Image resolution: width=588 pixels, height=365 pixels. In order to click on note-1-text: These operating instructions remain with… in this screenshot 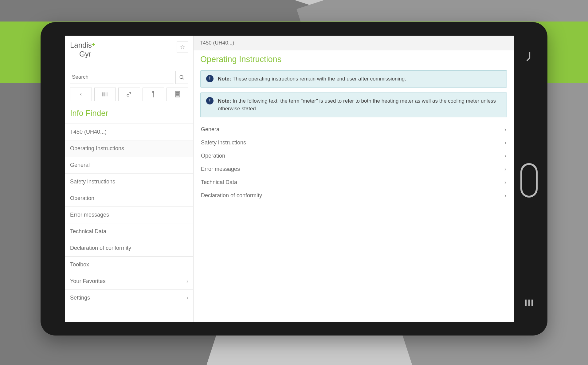, I will do `click(319, 79)`.